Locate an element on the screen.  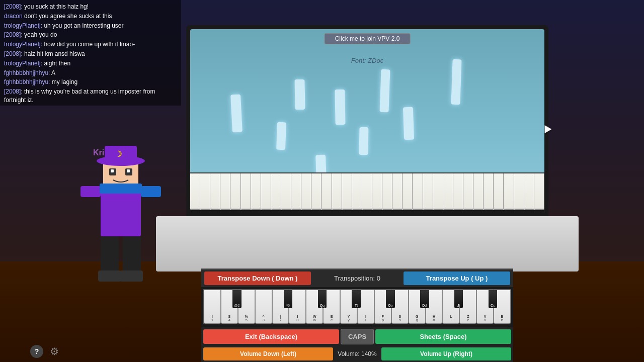
transpose-row: Transpose Down ( Down ) Transposition: 0… is located at coordinates (357, 279).